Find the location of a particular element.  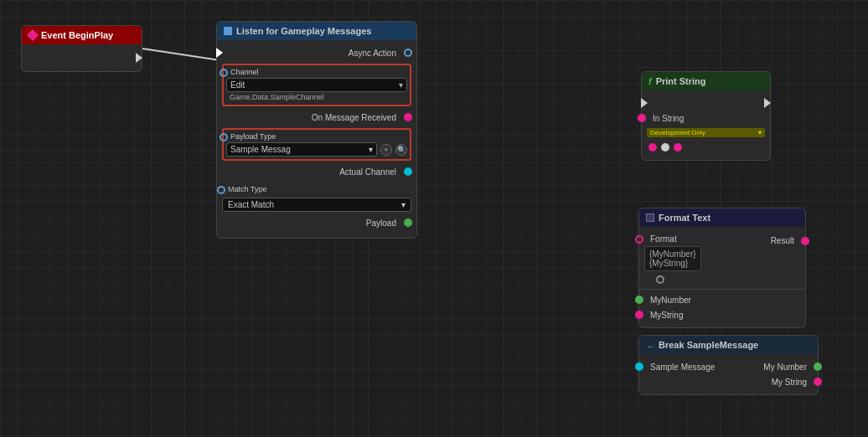

exec-in-pin is located at coordinates (220, 53).